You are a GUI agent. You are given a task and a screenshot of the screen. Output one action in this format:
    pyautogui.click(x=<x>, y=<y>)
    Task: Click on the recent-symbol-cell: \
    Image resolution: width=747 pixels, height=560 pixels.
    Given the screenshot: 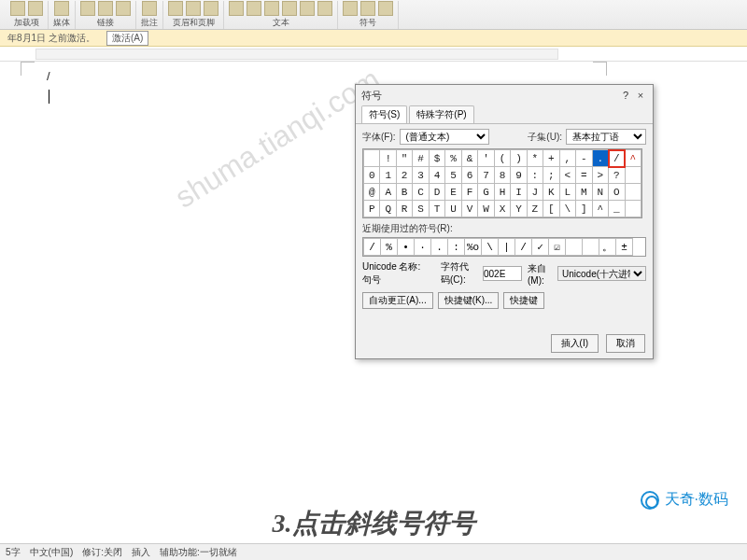 What is the action you would take?
    pyautogui.click(x=490, y=247)
    